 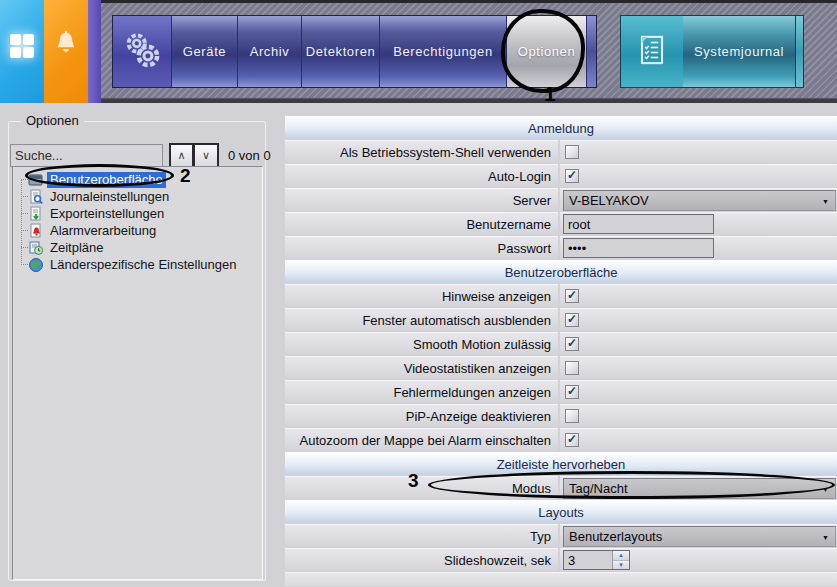 I want to click on typ-dropdown: Benutzerlayouts ▼, so click(x=700, y=536).